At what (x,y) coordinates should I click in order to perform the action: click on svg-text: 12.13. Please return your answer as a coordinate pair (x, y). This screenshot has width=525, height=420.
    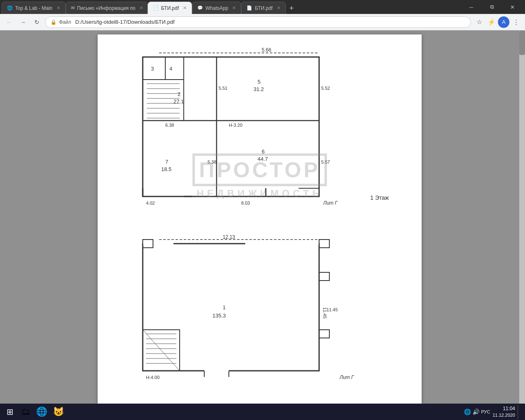
    Looking at the image, I should click on (229, 237).